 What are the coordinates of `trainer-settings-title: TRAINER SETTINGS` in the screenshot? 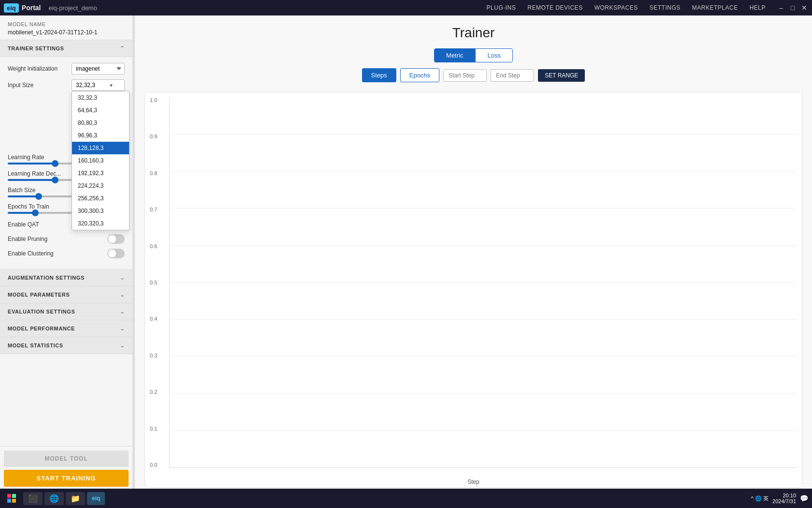 It's located at (36, 48).